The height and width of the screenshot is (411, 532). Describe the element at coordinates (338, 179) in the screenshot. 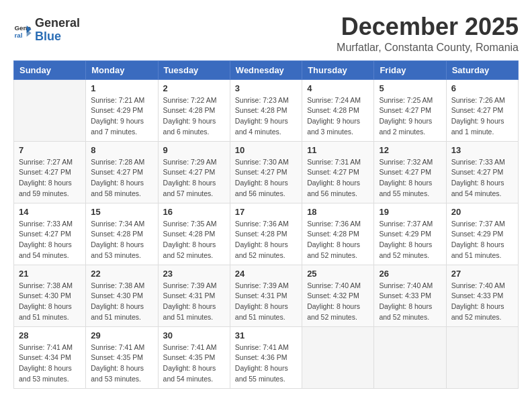

I see `day-info: Sunrise: 7:31 AMSunset: 4:27 PMDaylight:…` at that location.